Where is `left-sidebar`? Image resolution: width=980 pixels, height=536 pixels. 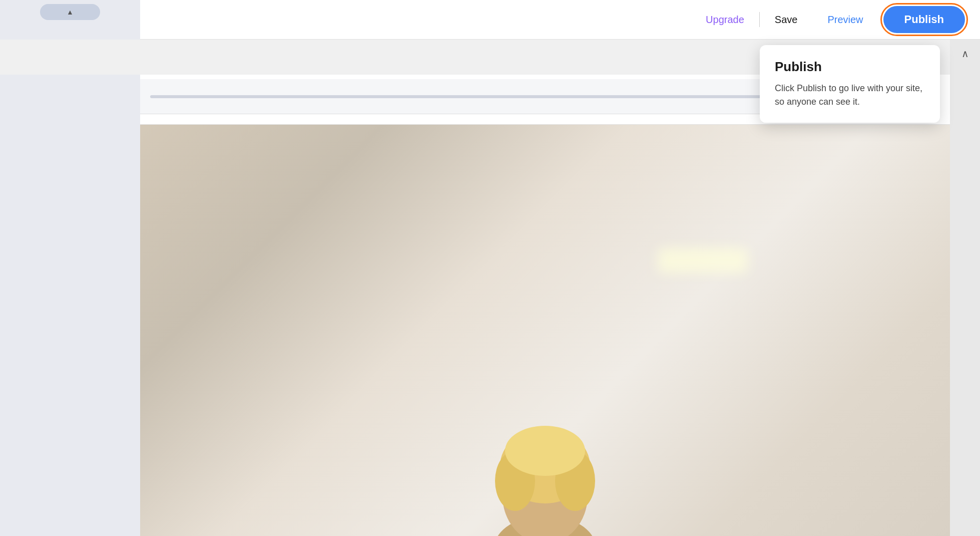 left-sidebar is located at coordinates (70, 306).